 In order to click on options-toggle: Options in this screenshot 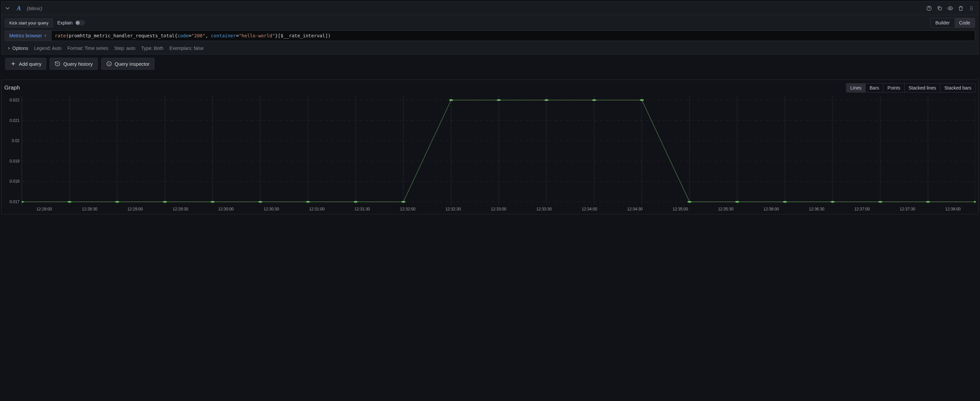, I will do `click(18, 48)`.